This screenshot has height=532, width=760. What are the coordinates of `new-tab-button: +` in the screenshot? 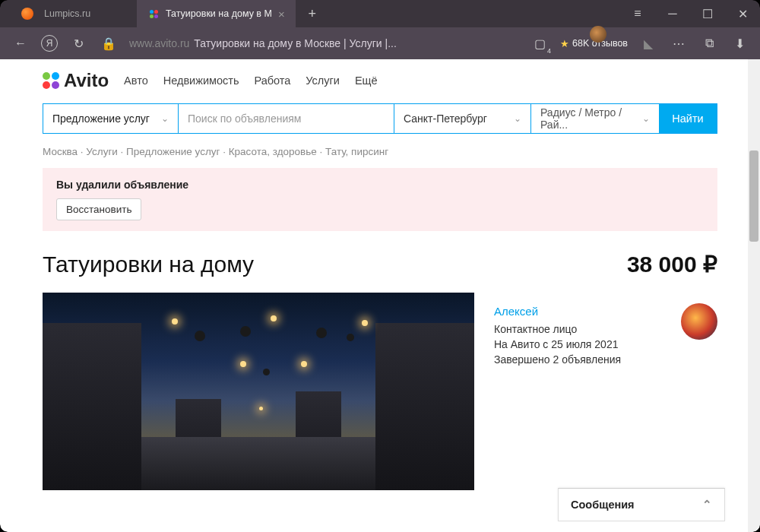 It's located at (312, 14).